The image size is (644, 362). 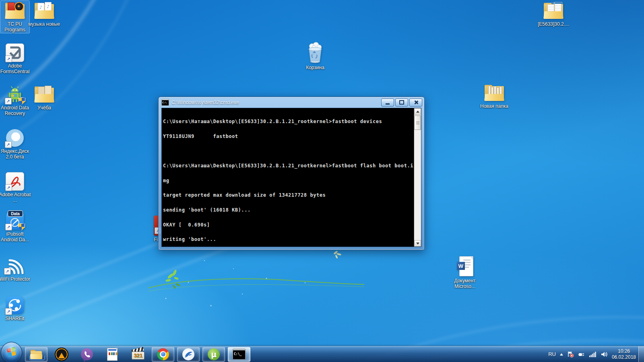 I want to click on taskbar-button-cmd: C:\_, so click(x=239, y=354).